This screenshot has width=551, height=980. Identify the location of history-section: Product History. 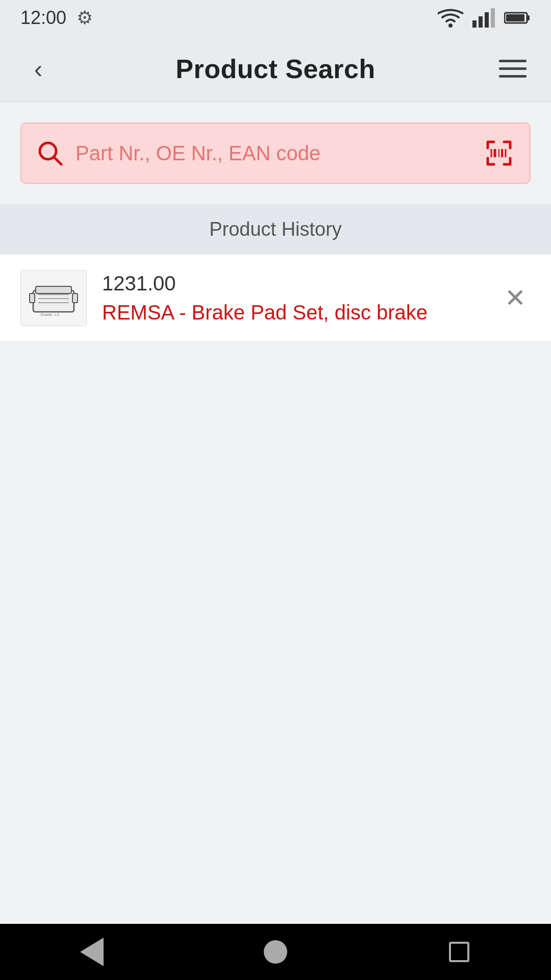
(276, 273).